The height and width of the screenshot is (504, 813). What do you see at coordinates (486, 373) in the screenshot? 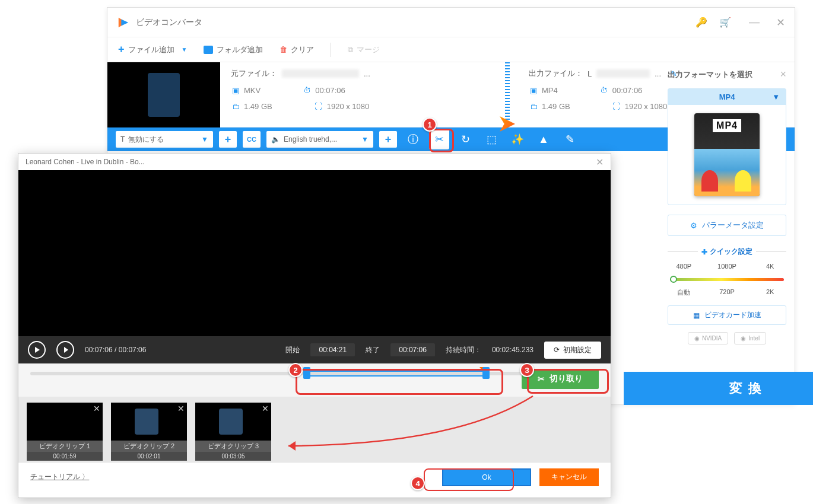
I see `timeline-handle-right` at bounding box center [486, 373].